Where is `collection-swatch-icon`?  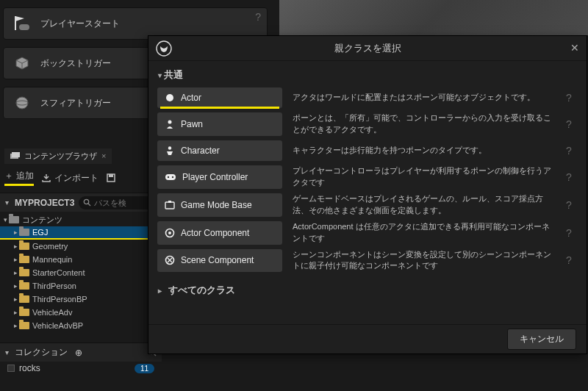
collection-swatch-icon is located at coordinates (11, 368).